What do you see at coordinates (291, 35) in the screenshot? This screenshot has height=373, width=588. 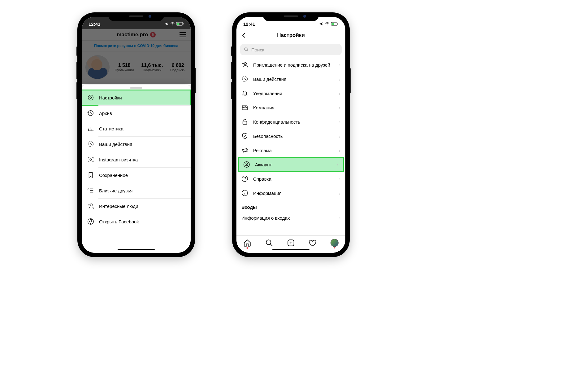 I see `page-title: Настройки` at bounding box center [291, 35].